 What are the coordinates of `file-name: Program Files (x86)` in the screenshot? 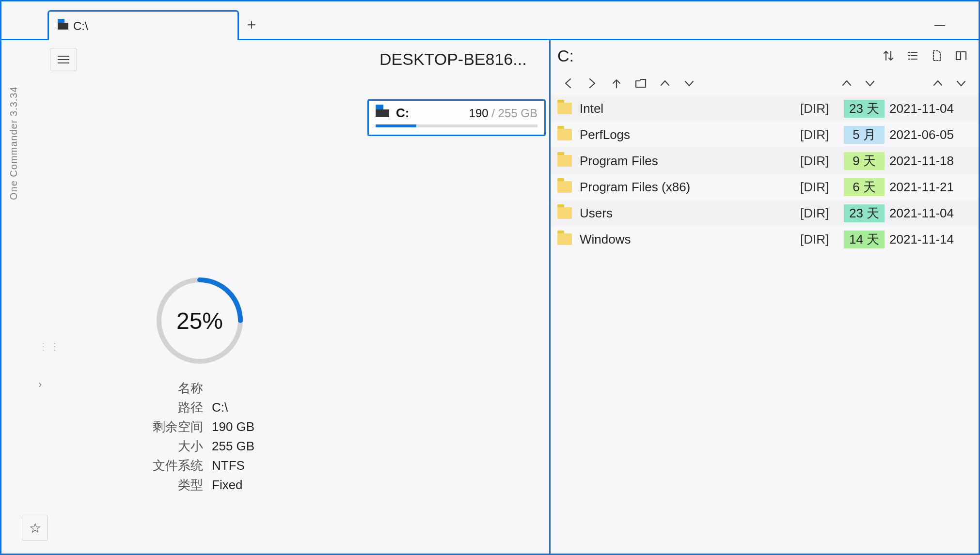 It's located at (690, 187).